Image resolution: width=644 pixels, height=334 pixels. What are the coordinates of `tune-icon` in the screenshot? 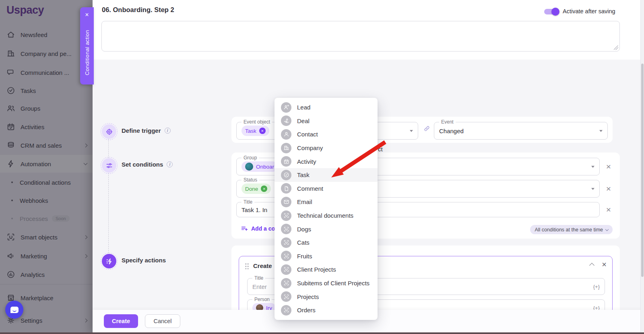 It's located at (109, 166).